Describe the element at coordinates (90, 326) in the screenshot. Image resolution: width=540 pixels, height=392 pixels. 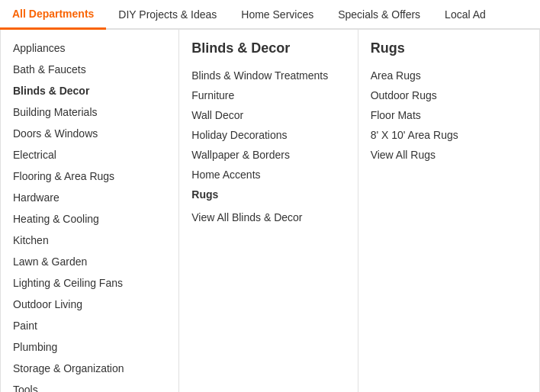
I see `dept-item-paint: Paint` at that location.